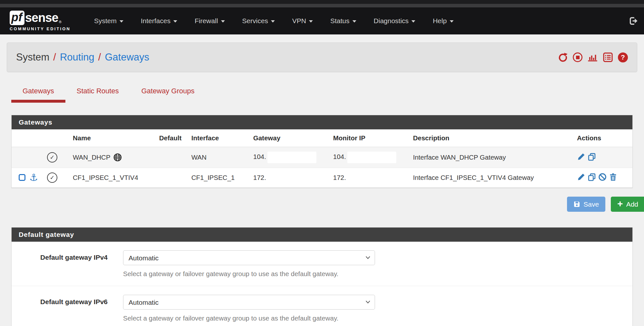 The height and width of the screenshot is (326, 644). I want to click on breadcrumb: System / Routing / Gateways, so click(82, 57).